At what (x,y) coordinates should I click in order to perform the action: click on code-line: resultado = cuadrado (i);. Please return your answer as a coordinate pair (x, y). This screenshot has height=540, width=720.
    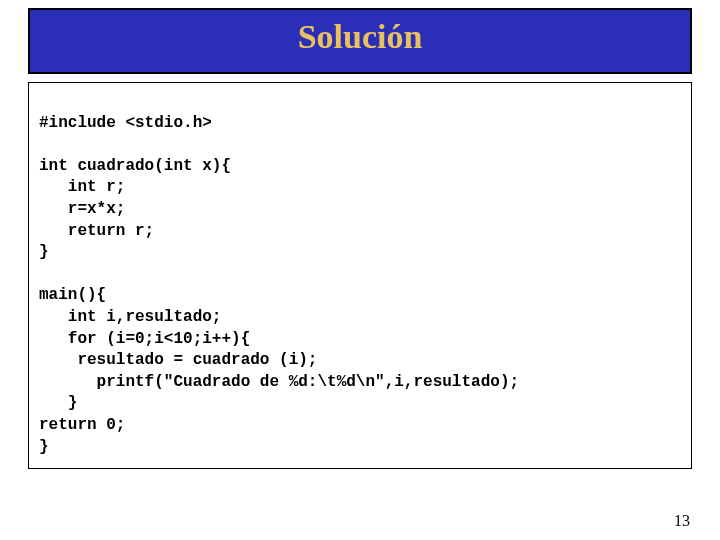
    Looking at the image, I should click on (178, 360).